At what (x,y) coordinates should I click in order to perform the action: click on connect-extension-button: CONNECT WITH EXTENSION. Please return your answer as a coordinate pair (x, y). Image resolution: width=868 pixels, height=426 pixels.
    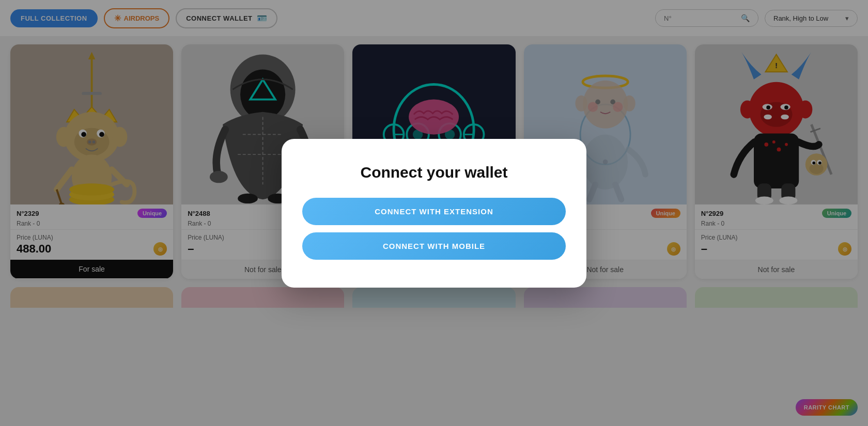
    Looking at the image, I should click on (434, 212).